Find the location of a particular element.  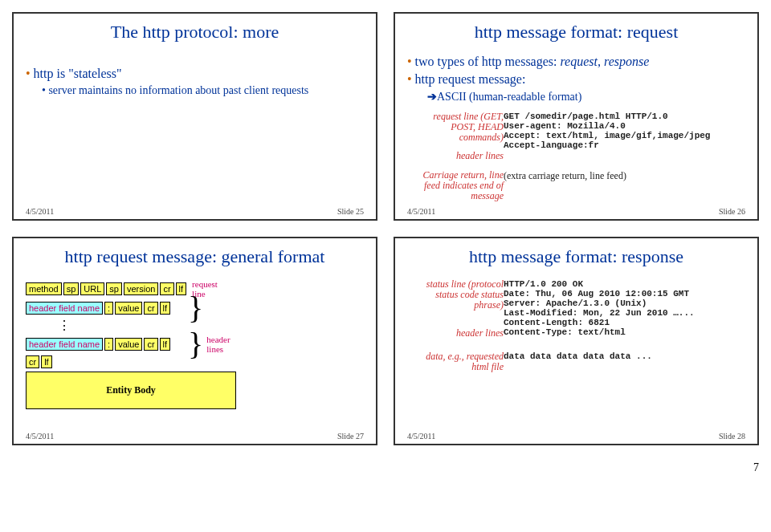

slide-number: Slide 27 is located at coordinates (350, 437).